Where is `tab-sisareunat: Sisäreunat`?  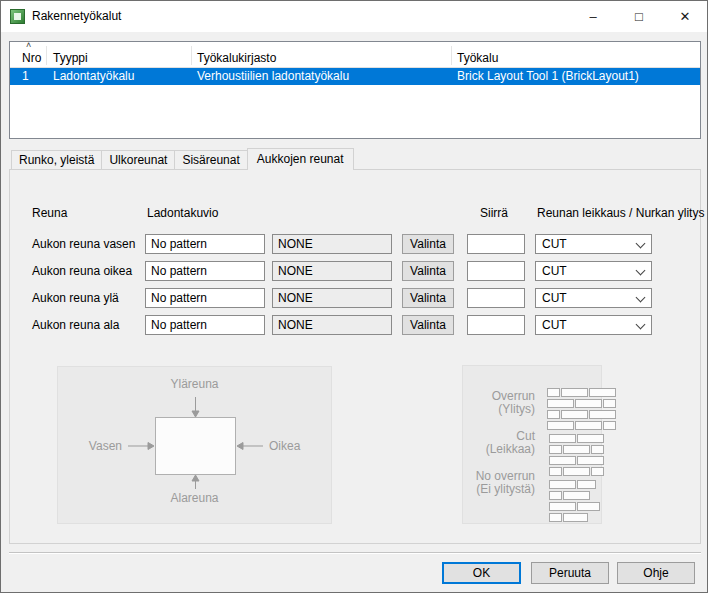 tab-sisareunat: Sisäreunat is located at coordinates (210, 160).